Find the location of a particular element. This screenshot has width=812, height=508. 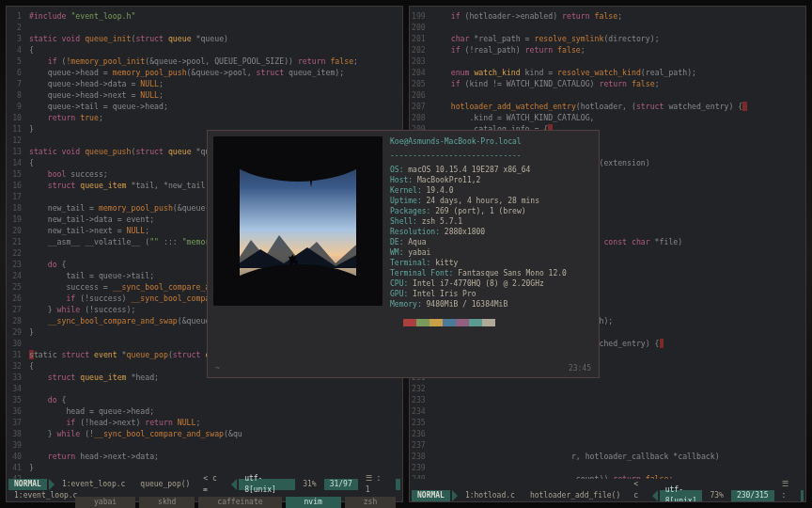

file-name: 1:event_loop.c is located at coordinates (94, 484).